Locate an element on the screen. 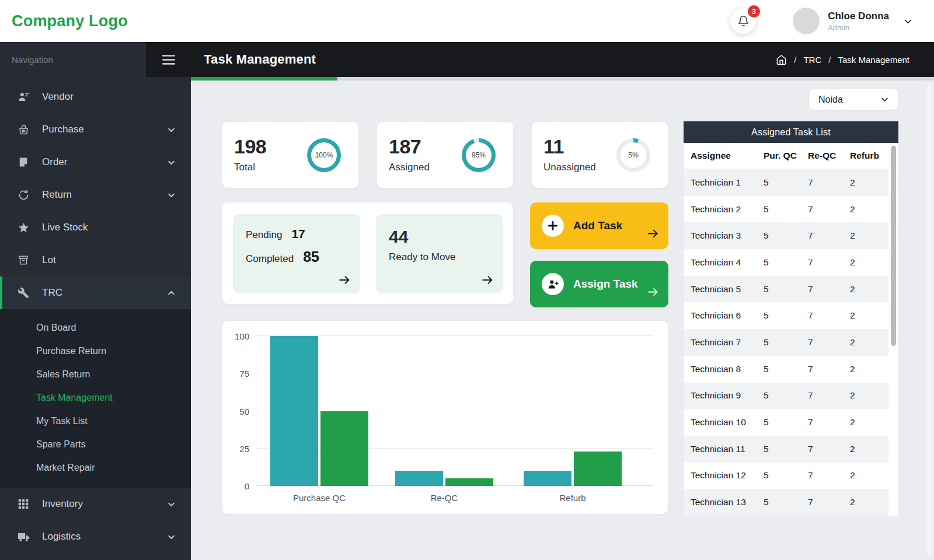 This screenshot has height=560, width=934. user-menu: Chloe Donna Admin is located at coordinates (853, 21).